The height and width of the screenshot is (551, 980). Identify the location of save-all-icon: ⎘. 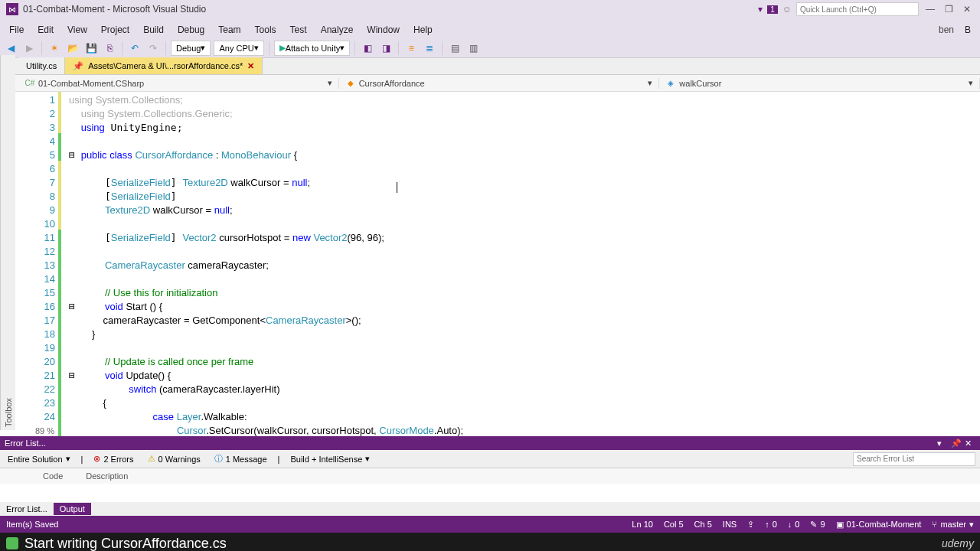
(109, 48).